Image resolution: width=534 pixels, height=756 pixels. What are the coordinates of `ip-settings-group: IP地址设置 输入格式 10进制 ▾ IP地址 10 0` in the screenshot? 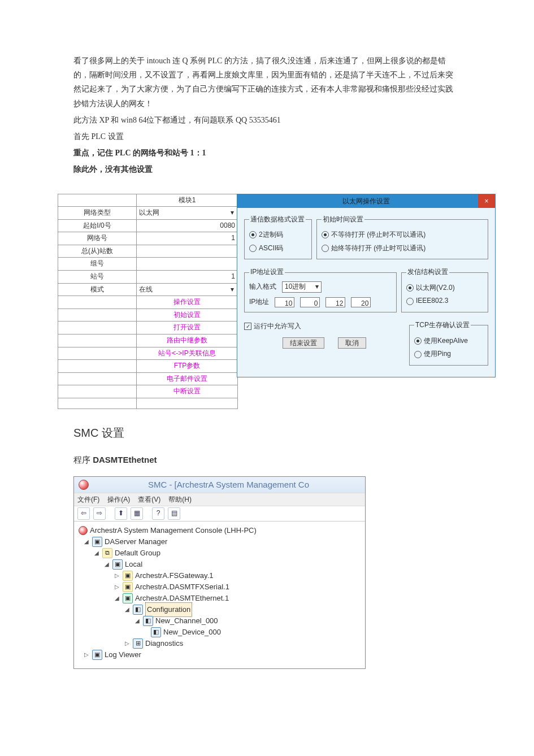 It's located at (320, 289).